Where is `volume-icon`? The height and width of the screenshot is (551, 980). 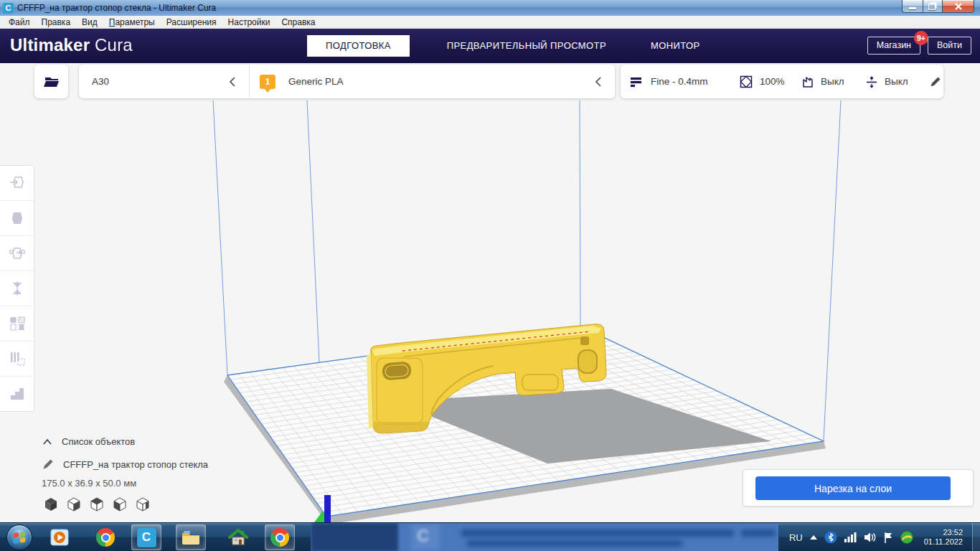
volume-icon is located at coordinates (870, 537).